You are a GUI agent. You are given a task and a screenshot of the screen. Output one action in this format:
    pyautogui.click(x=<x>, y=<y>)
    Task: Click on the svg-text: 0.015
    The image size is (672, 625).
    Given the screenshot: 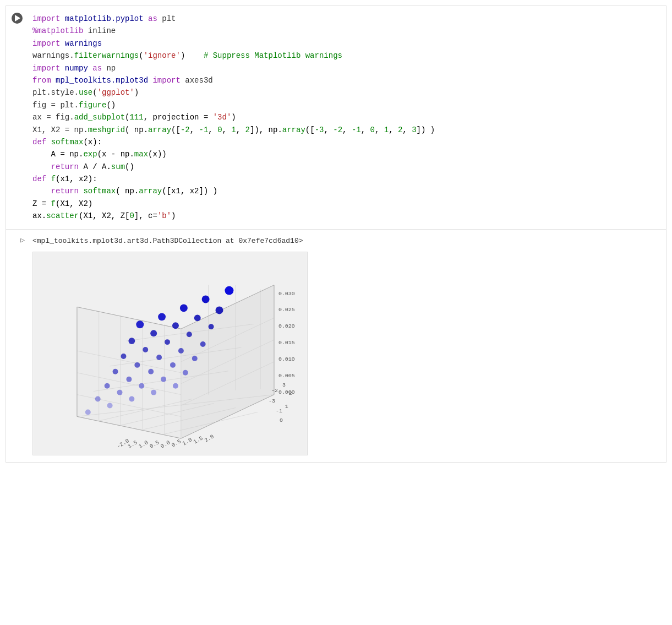 What is the action you would take?
    pyautogui.click(x=287, y=343)
    